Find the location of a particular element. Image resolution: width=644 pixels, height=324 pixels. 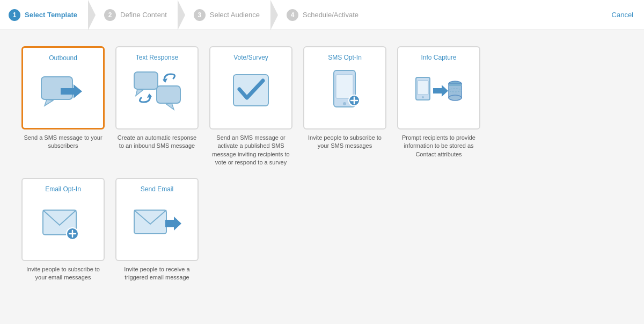

template-card-box-vote-survey: Vote/Survey is located at coordinates (251, 88).